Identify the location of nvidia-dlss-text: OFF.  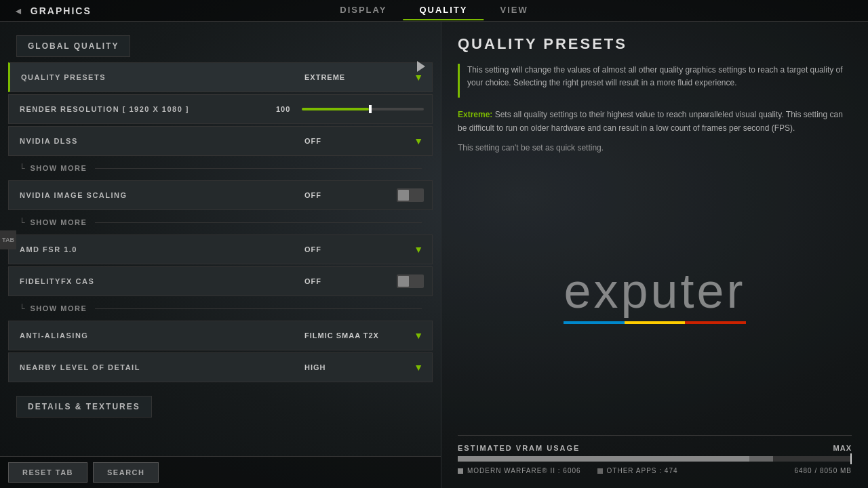
(313, 141).